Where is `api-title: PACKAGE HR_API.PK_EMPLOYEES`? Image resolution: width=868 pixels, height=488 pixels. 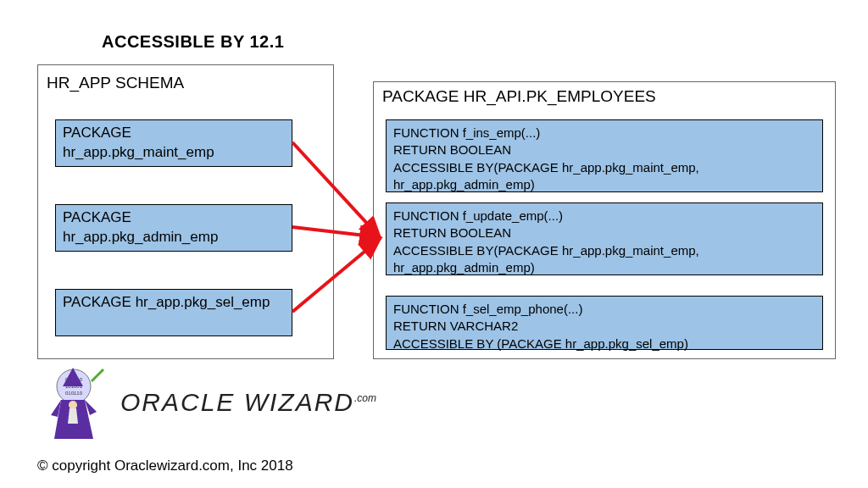 api-title: PACKAGE HR_API.PK_EMPLOYEES is located at coordinates (519, 97).